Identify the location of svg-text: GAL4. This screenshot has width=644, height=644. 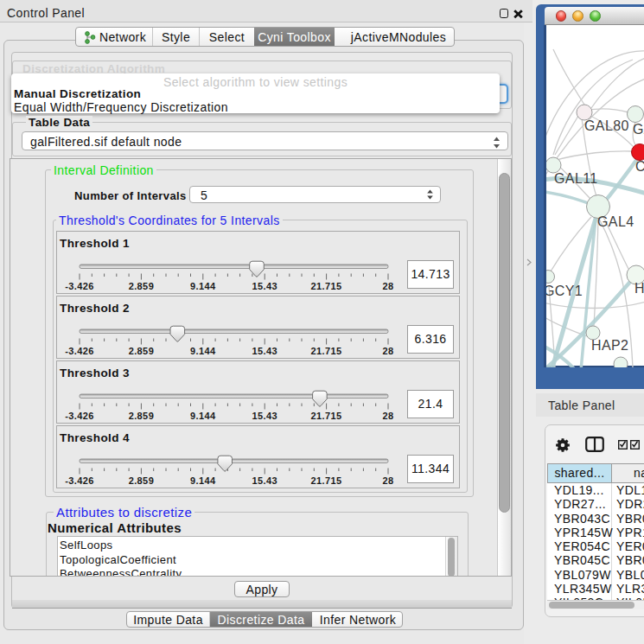
(615, 221).